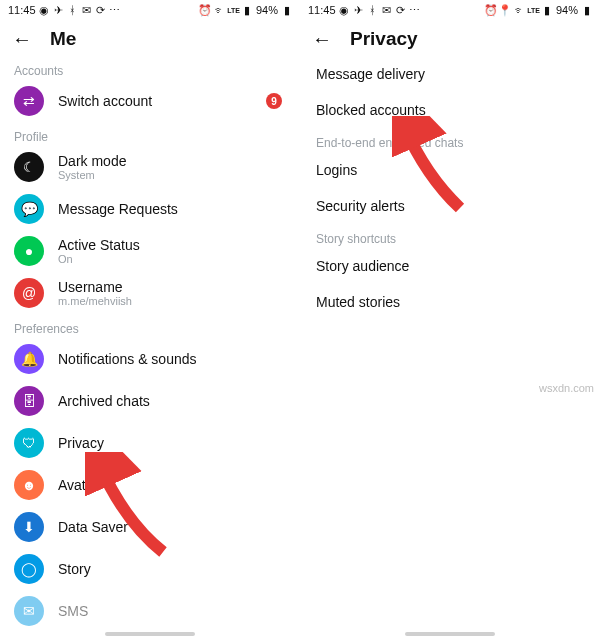 Image resolution: width=600 pixels, height=640 pixels. Describe the element at coordinates (29, 569) in the screenshot. I see `story-icon: ◯` at that location.